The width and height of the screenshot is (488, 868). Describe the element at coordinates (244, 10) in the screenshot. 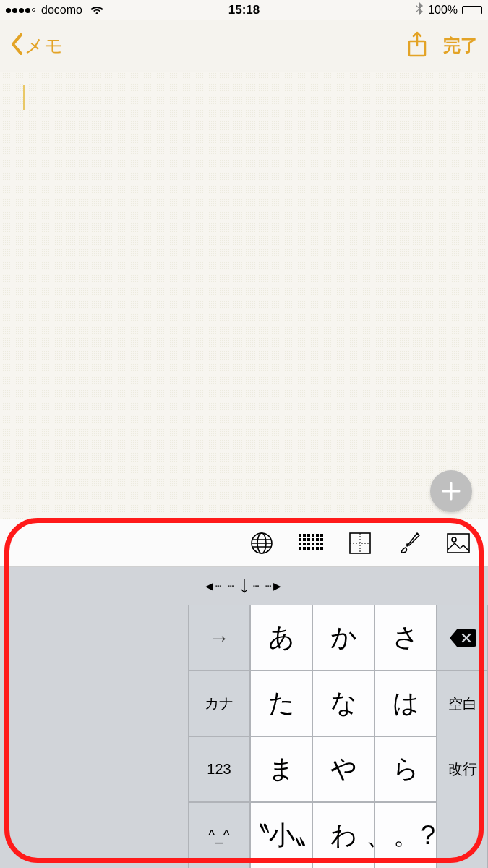

I see `status-bar: docomo 15:18 100%` at that location.